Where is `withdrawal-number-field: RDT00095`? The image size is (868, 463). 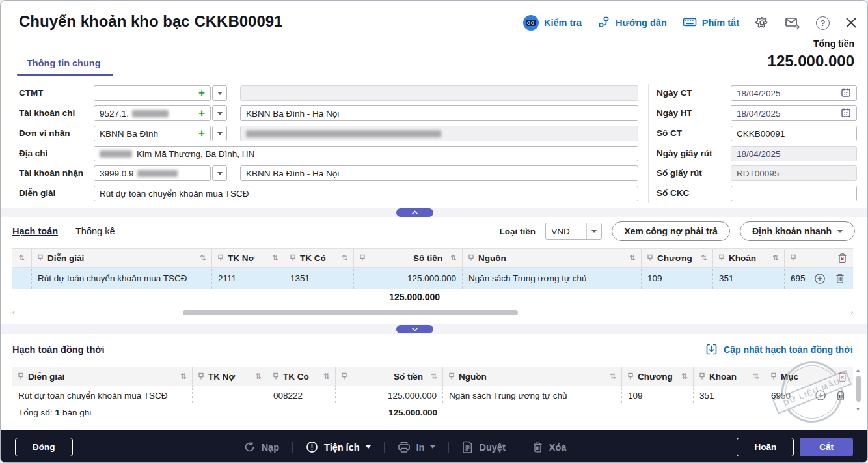 withdrawal-number-field: RDT00095 is located at coordinates (794, 173).